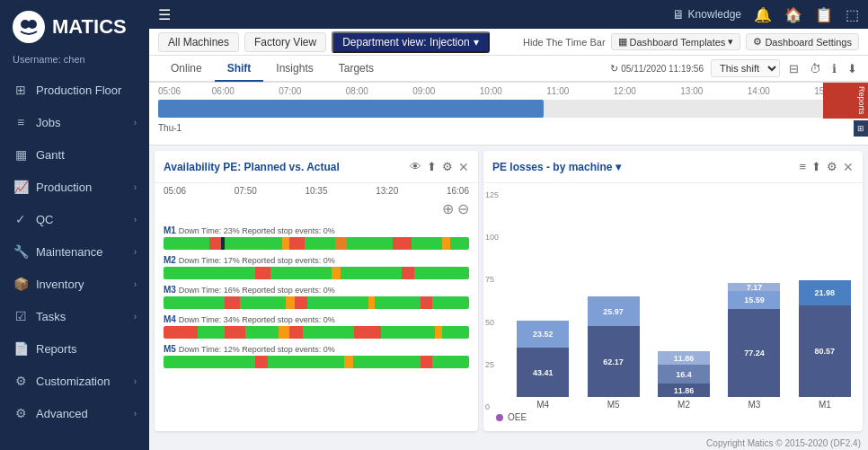  What do you see at coordinates (447, 167) in the screenshot?
I see `settings2-icon: ⚙` at bounding box center [447, 167].